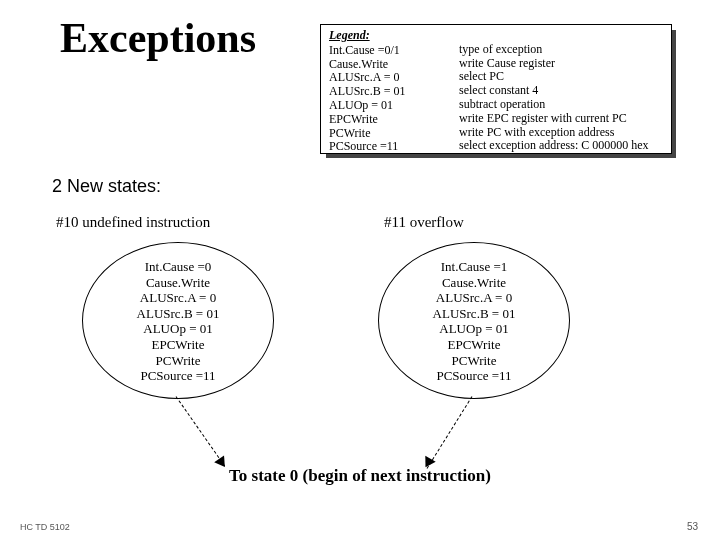  What do you see at coordinates (178, 267) in the screenshot?
I see `state-10-line-0: Int.Cause =0` at bounding box center [178, 267].